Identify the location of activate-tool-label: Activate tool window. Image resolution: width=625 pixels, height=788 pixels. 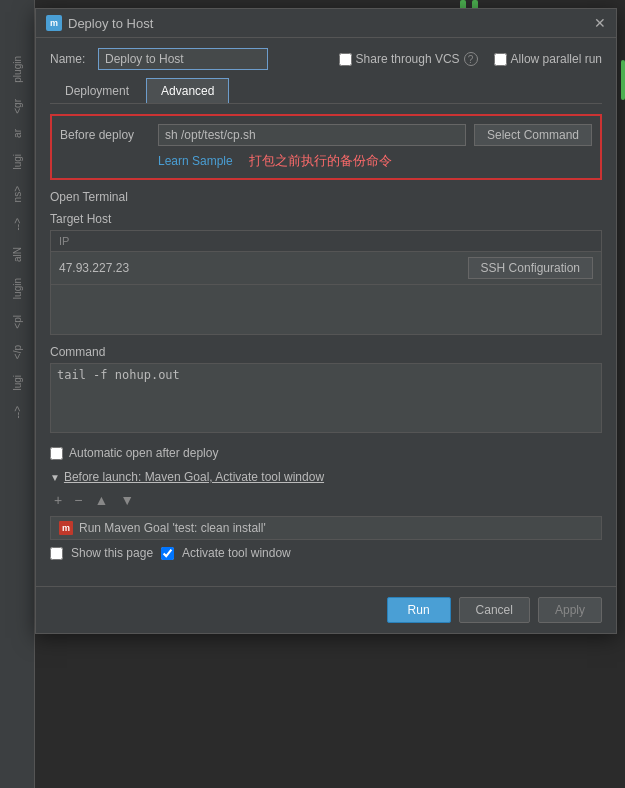
(236, 553).